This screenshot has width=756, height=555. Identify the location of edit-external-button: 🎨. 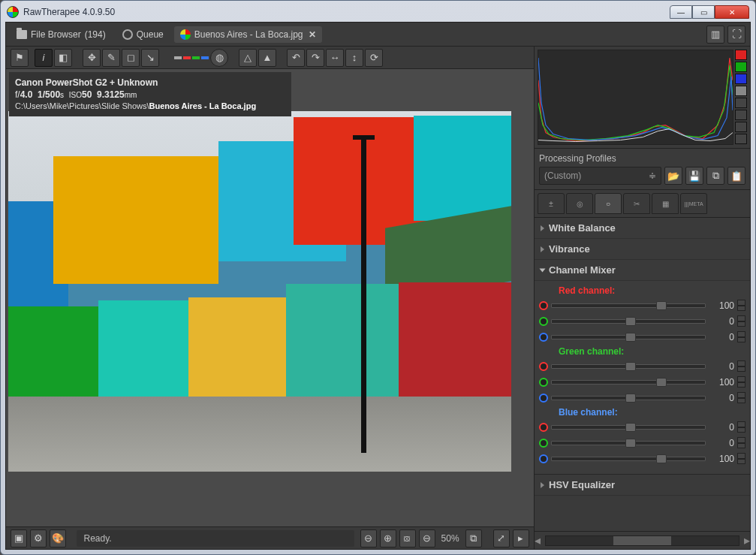
(58, 538).